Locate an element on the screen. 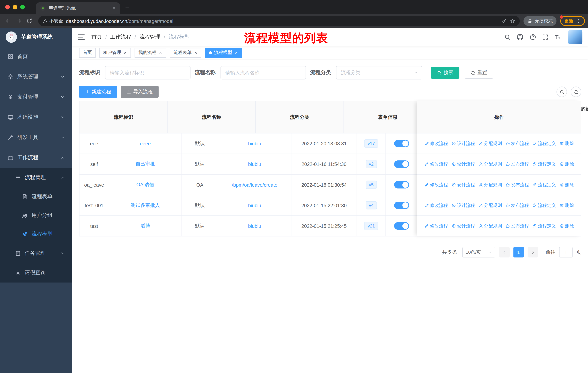 Image resolution: width=588 pixels, height=373 pixels. search-button: 搜索 is located at coordinates (445, 73).